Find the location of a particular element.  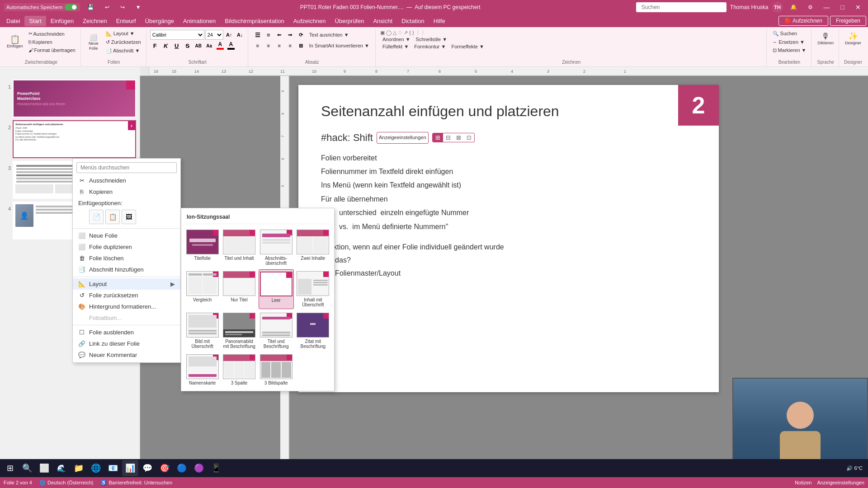

menu-ansicht: Ansicht is located at coordinates (382, 21).